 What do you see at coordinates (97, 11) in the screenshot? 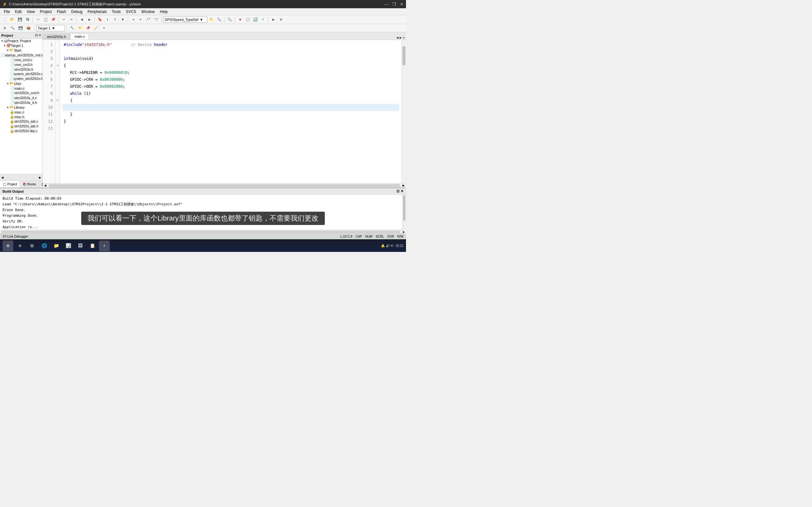
I see `menu-peripherals: Peripherals` at bounding box center [97, 11].